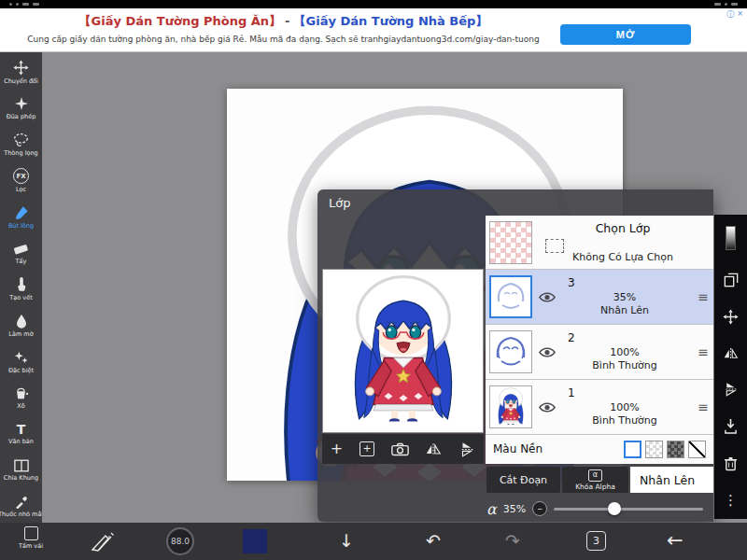 The height and width of the screenshot is (560, 747). Describe the element at coordinates (32, 534) in the screenshot. I see `canvas-icon` at that location.